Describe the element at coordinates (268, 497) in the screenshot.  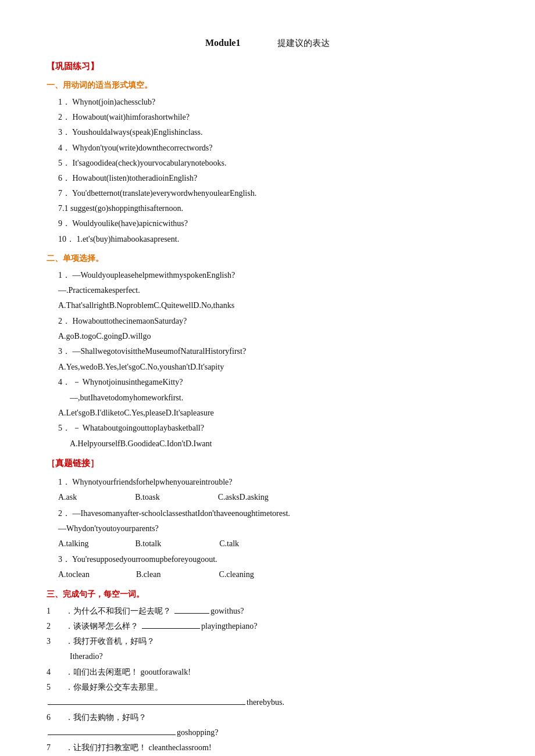
I see `options-row: A.ask B.toask C.asksD.asking` at that location.